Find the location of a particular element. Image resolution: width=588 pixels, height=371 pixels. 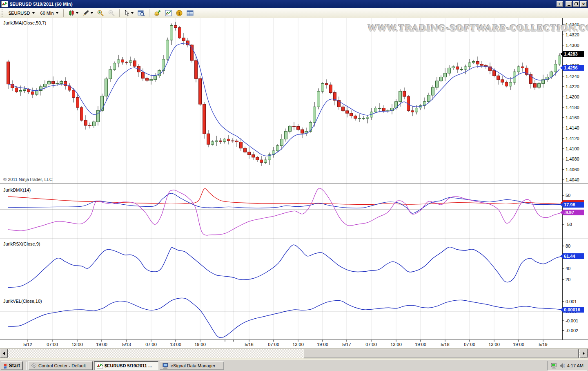

taskbar-divider is located at coordinates (26, 366).